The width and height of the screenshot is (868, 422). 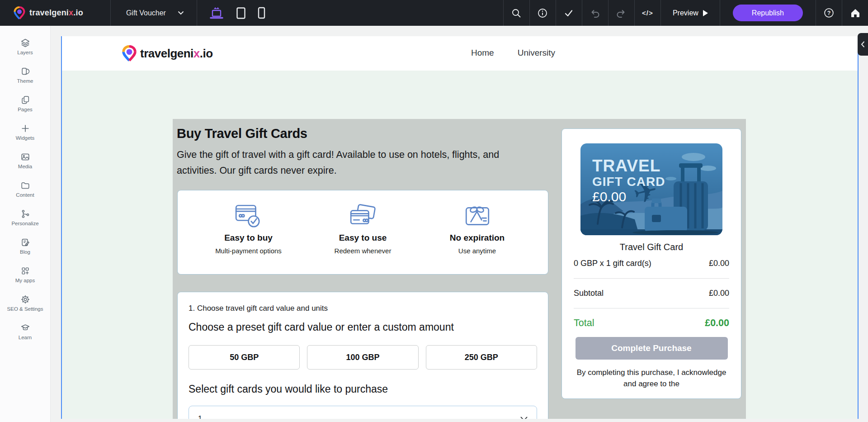 I want to click on preset-100-gbp-button: 100 GBP, so click(x=363, y=357).